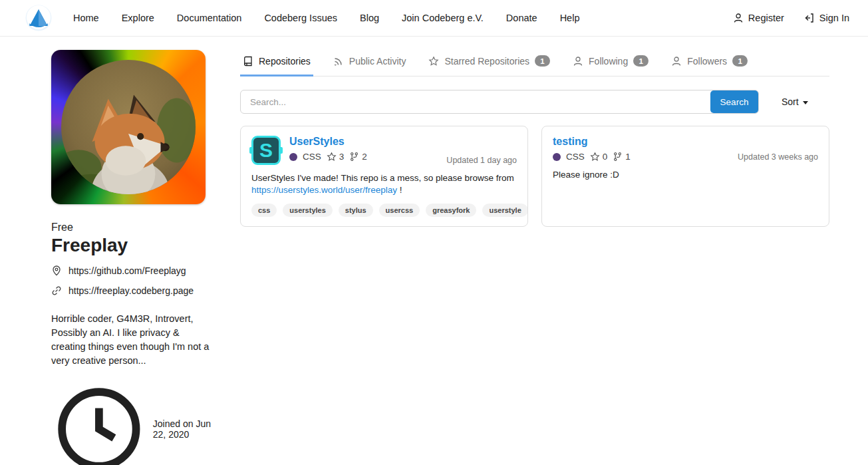 The image size is (868, 465). What do you see at coordinates (628, 157) in the screenshot?
I see `fork-count-value: 1` at bounding box center [628, 157].